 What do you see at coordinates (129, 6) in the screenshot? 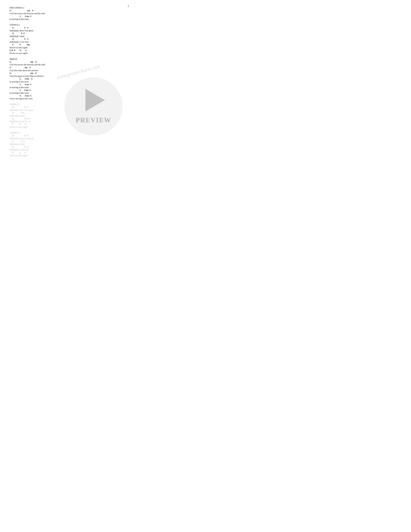
I see `page-number: 2` at bounding box center [129, 6].